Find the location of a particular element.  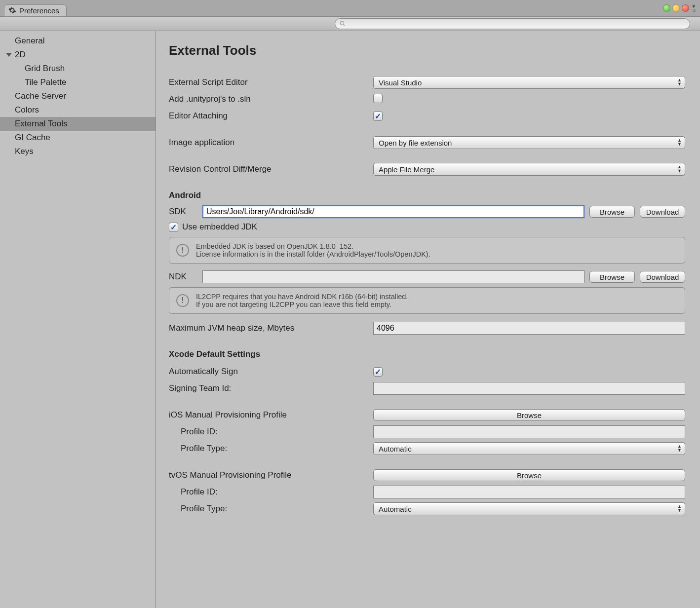

sdk-browse-button: Browse is located at coordinates (612, 212).